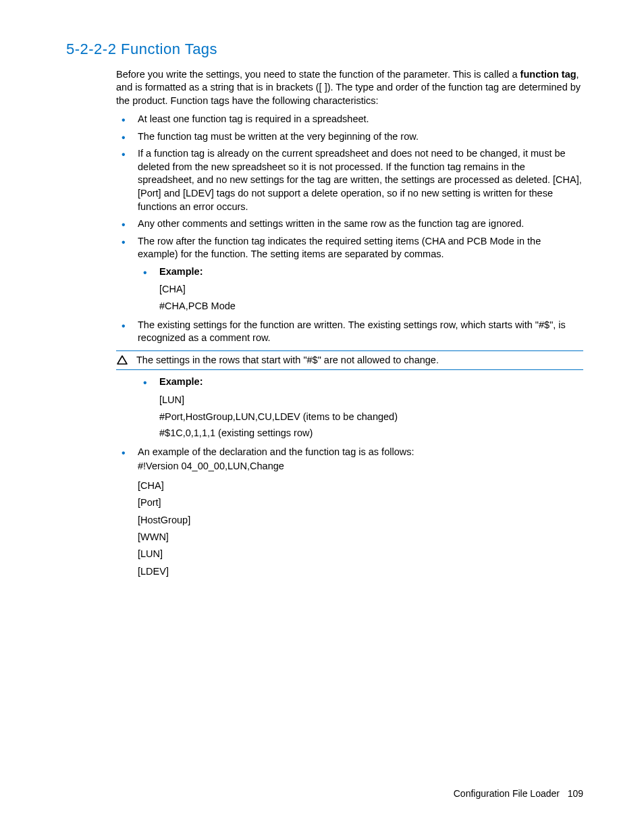  Describe the element at coordinates (360, 290) in the screenshot. I see `example-item: Example: [CHA] #CHA,PCB Mode` at that location.